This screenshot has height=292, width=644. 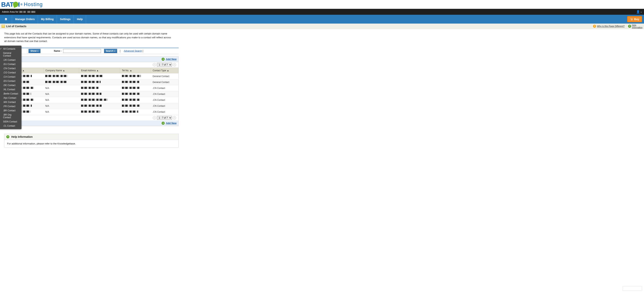 I want to click on dropdown-option: .ES Contact, so click(x=11, y=81).